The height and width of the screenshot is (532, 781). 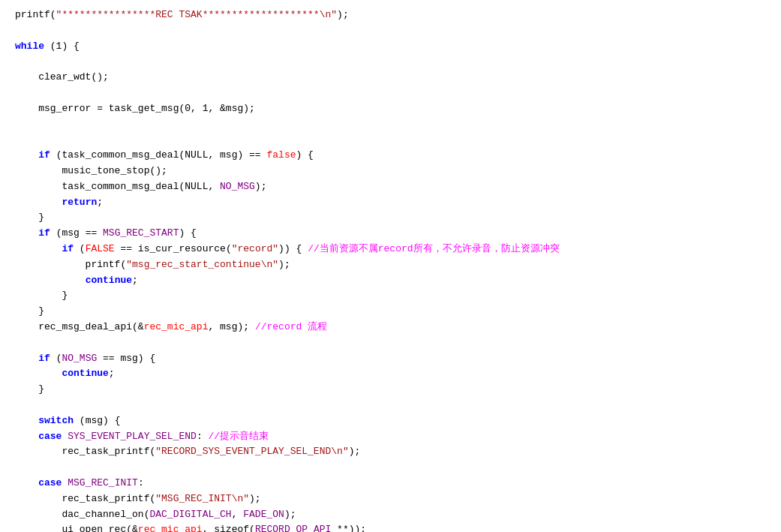 What do you see at coordinates (390, 515) in the screenshot?
I see `code-line-dac1: dac_channel_on(DAC_DIGITAL_CH, FADE_ON);` at bounding box center [390, 515].